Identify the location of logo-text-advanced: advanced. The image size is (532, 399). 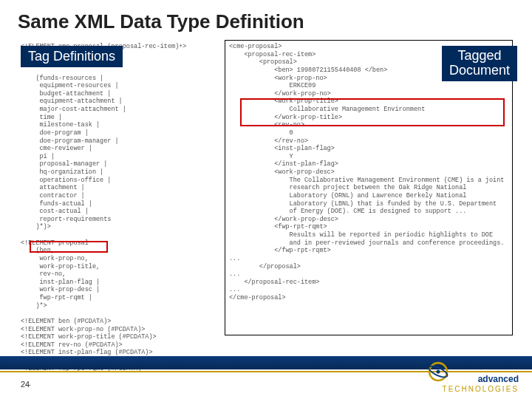
(498, 379).